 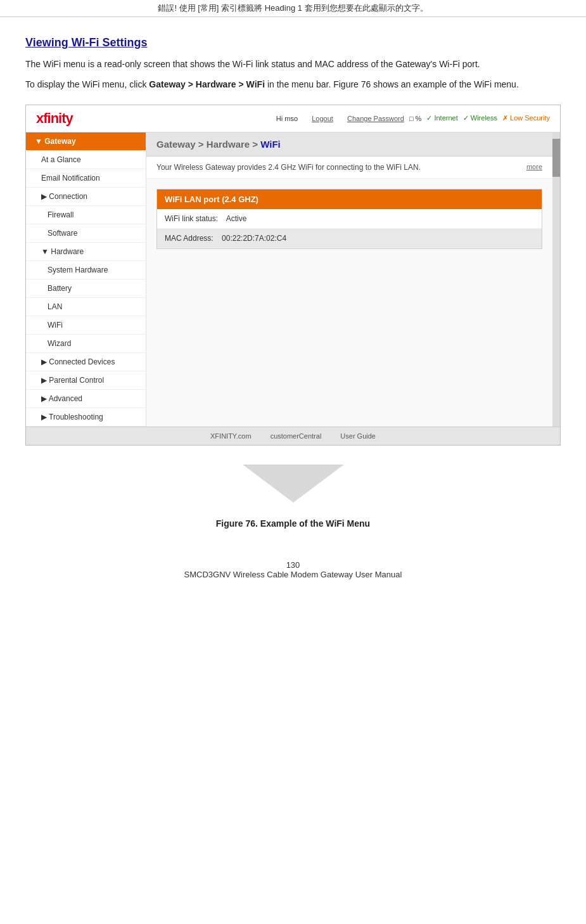 What do you see at coordinates (350, 144) in the screenshot?
I see `panel-header: Gateway > Hardware > WiFi` at bounding box center [350, 144].